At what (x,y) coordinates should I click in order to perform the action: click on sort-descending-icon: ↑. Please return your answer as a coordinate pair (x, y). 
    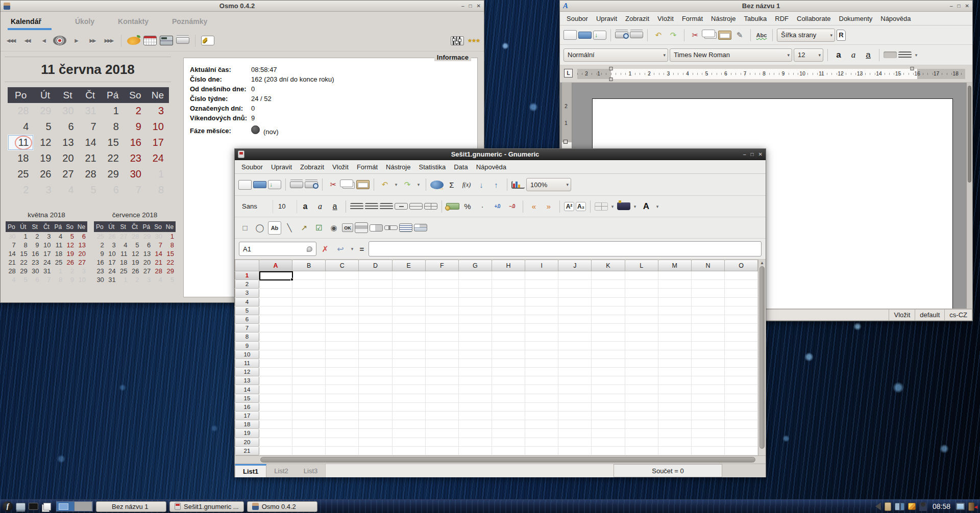
    Looking at the image, I should click on (496, 185).